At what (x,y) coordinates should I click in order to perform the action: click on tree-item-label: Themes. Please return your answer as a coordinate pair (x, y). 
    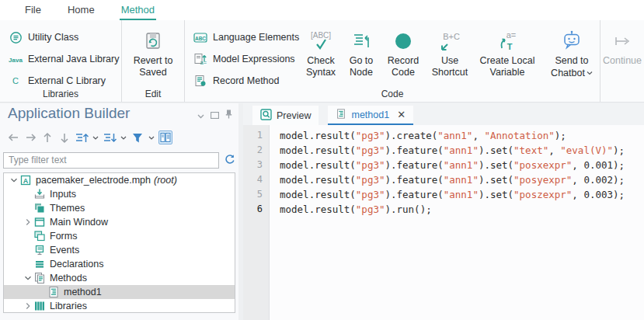
    Looking at the image, I should click on (67, 208).